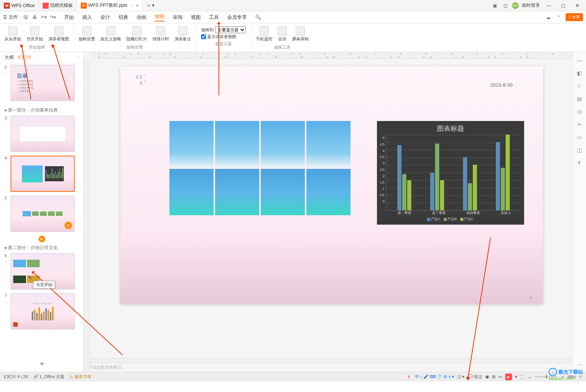 The image size is (586, 392). I want to click on panel-icon: ▣, so click(495, 6).